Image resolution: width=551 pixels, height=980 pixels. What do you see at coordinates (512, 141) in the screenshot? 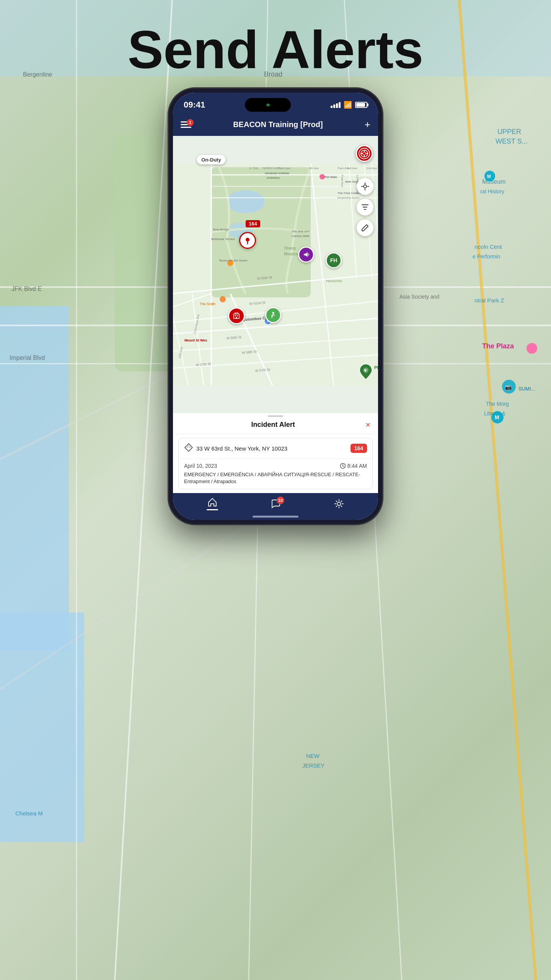
I see `svg-text: WEST S...` at bounding box center [512, 141].